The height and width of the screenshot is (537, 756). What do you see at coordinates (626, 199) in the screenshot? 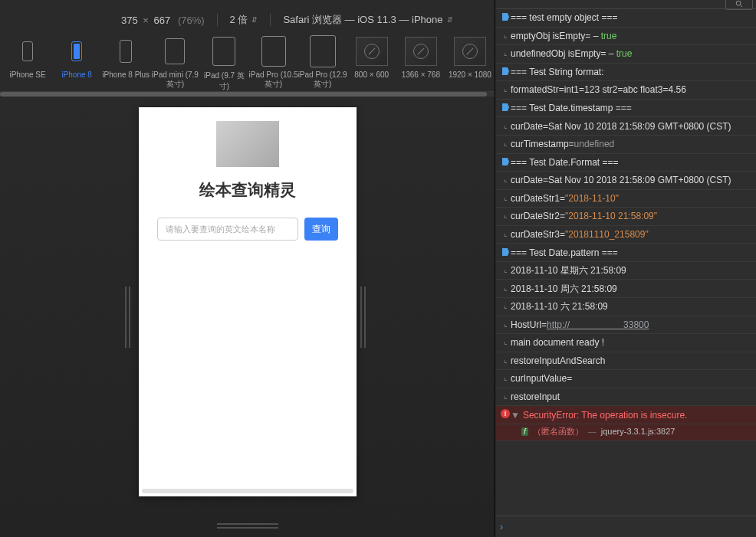
I see `console-log-row: ⌞curDateStr1="2018-11-10"` at bounding box center [626, 199].